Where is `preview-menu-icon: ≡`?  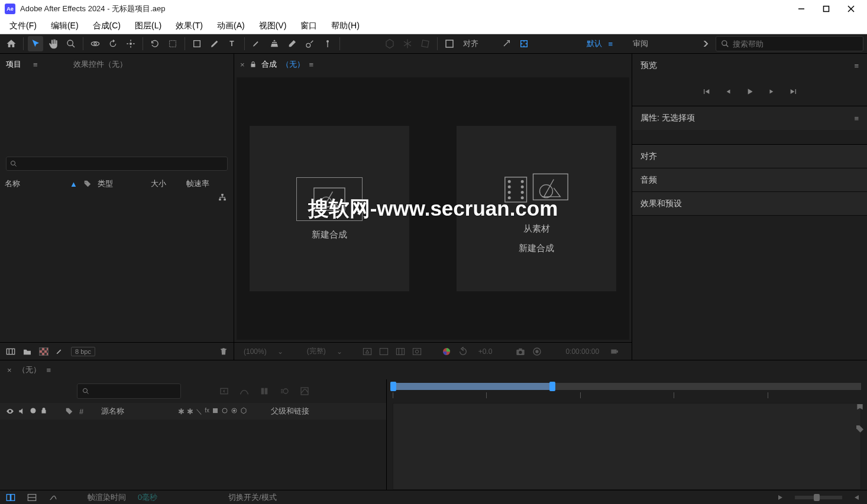
preview-menu-icon: ≡ is located at coordinates (856, 66).